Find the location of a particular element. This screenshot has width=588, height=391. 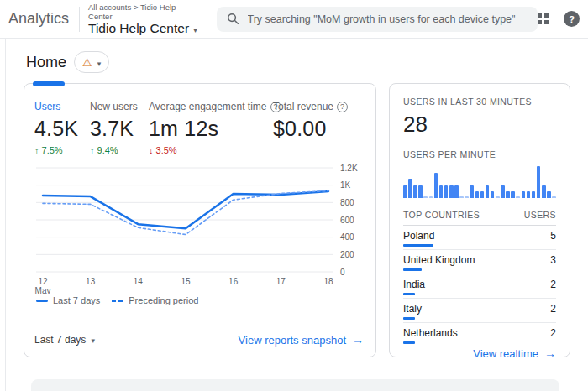

x-axis-sublabel: May is located at coordinates (44, 290).